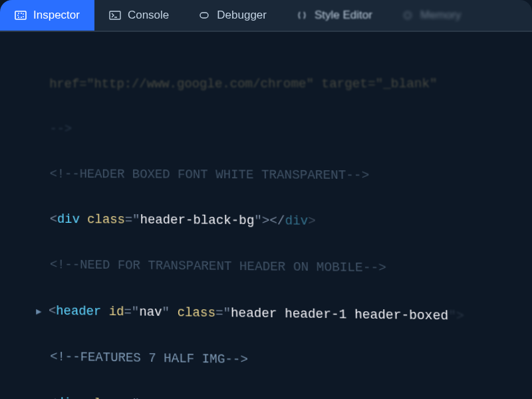  Describe the element at coordinates (302, 15) in the screenshot. I see `style-editor-icon` at that location.